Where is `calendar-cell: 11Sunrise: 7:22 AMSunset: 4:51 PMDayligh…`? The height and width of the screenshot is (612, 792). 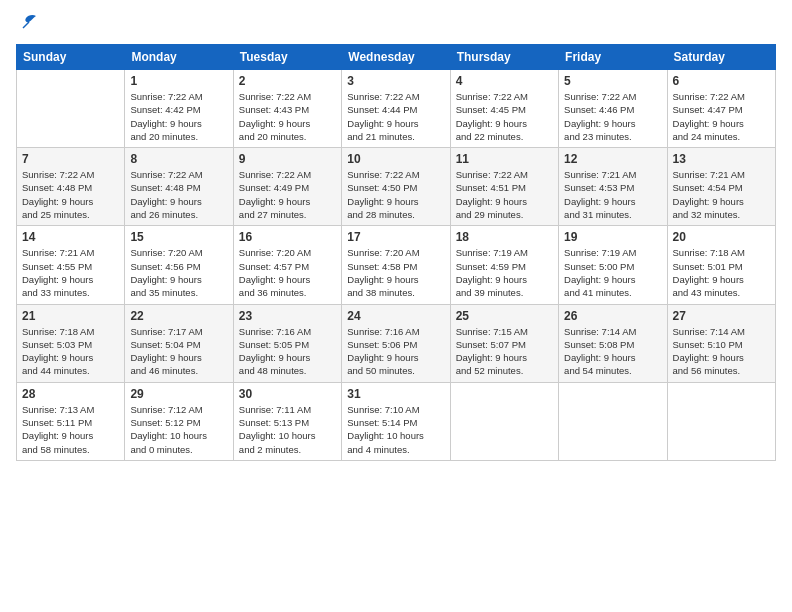 calendar-cell: 11Sunrise: 7:22 AMSunset: 4:51 PMDayligh… is located at coordinates (504, 187).